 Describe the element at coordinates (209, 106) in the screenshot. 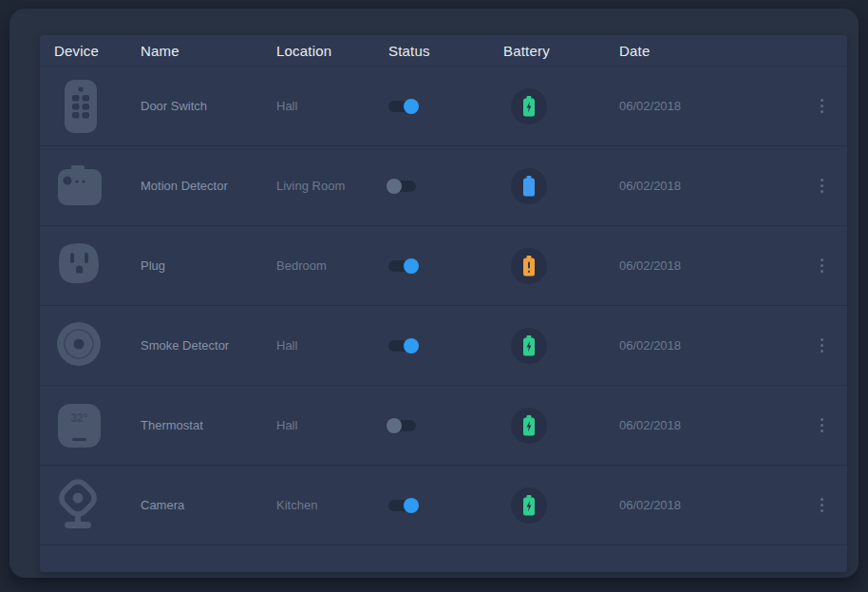

I see `device-name: Door Switch` at that location.